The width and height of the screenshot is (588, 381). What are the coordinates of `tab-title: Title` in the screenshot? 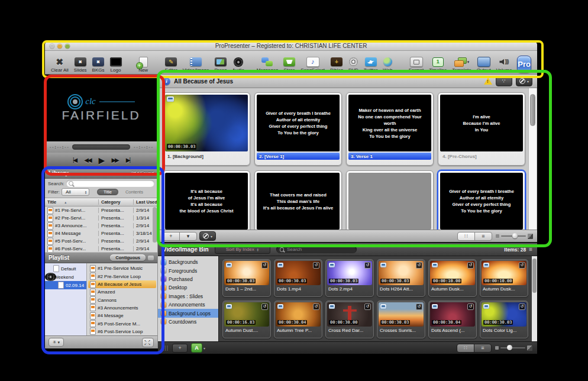 It's located at (108, 192).